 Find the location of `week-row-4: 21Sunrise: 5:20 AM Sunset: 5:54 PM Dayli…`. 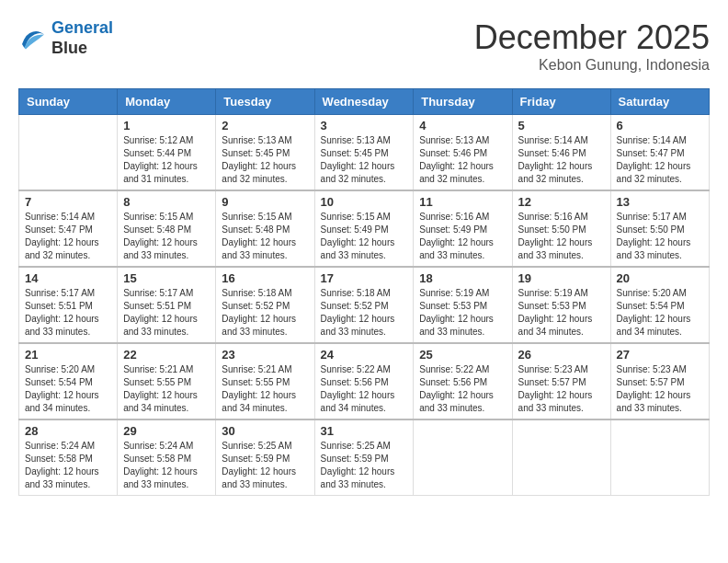

week-row-4: 21Sunrise: 5:20 AM Sunset: 5:54 PM Dayli… is located at coordinates (364, 381).